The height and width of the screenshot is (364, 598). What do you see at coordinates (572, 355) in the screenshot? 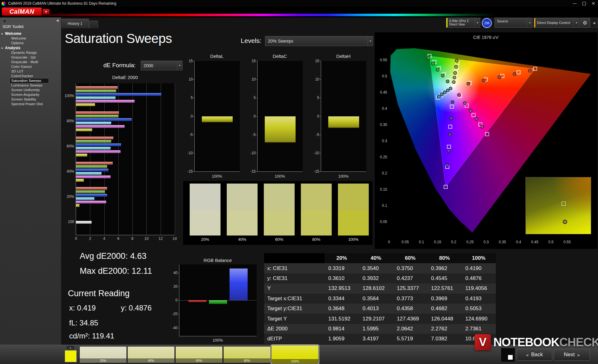
I see `next-button: Next »` at bounding box center [572, 355].